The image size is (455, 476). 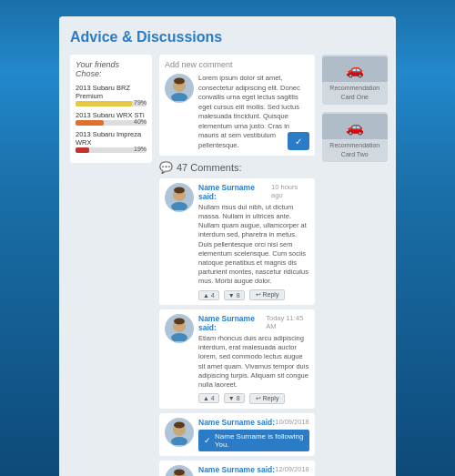 I want to click on friend-item: 2013 Subaru BRZ Premium 79%, so click(x=111, y=95).